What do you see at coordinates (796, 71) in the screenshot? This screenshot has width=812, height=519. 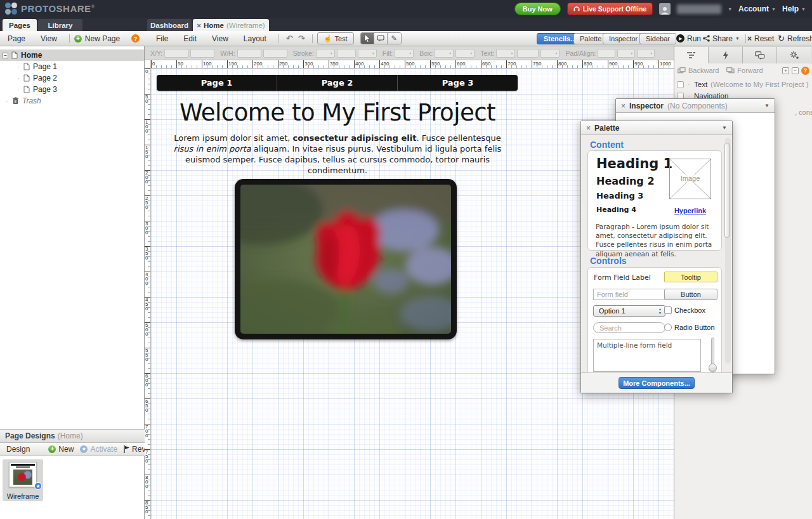 I see `collapse-all-button: −` at bounding box center [796, 71].